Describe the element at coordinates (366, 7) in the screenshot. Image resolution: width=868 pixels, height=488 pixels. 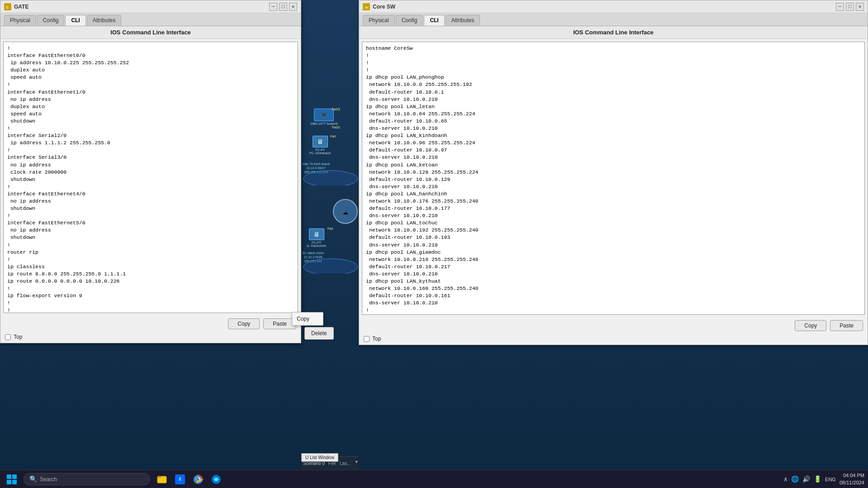
I see `core-icon: SW` at that location.